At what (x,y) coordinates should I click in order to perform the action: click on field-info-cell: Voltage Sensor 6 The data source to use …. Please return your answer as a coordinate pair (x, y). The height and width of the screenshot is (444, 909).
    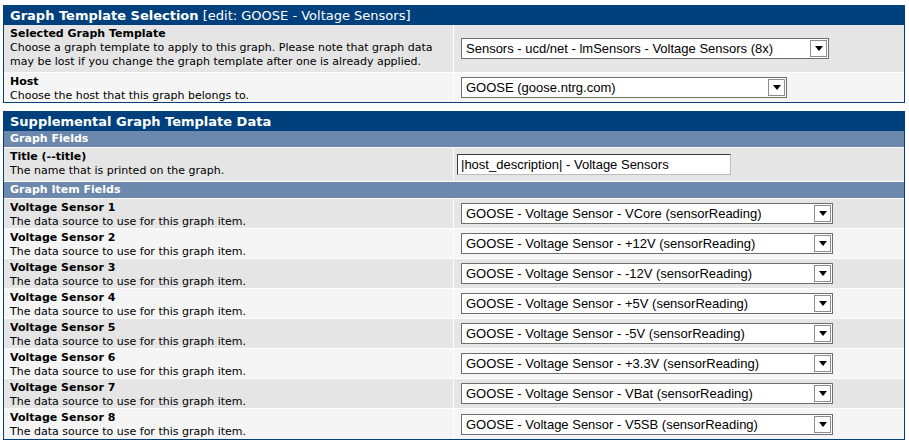
    Looking at the image, I should click on (229, 364).